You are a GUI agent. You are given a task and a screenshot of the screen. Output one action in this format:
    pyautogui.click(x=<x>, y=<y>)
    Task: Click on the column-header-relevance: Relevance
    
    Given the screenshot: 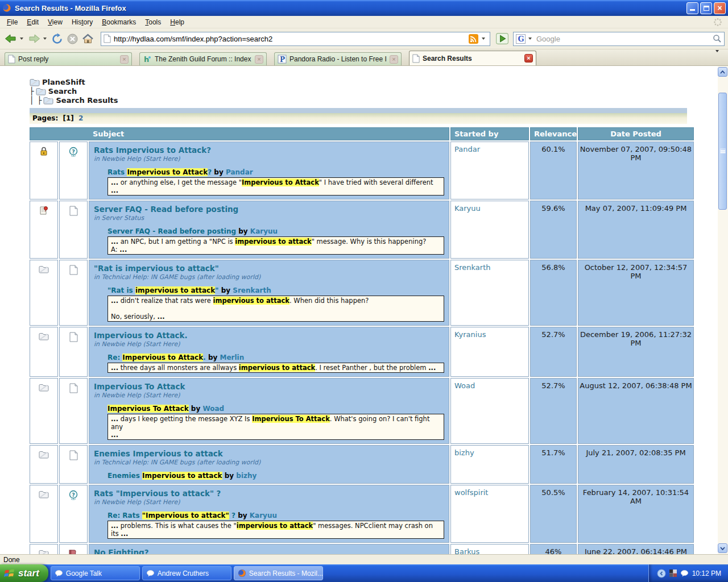 What is the action you would take?
    pyautogui.click(x=553, y=134)
    